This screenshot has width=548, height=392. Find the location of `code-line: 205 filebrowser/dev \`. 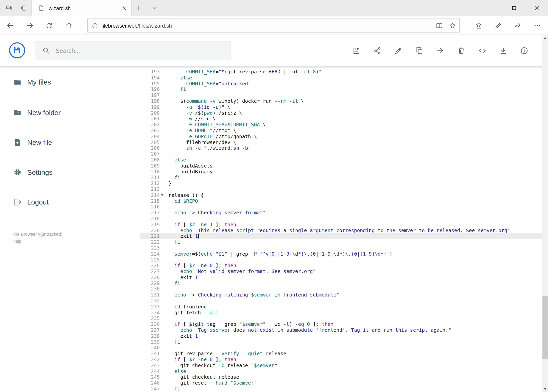

code-line: 205 filebrowser/dev \ is located at coordinates (341, 142).